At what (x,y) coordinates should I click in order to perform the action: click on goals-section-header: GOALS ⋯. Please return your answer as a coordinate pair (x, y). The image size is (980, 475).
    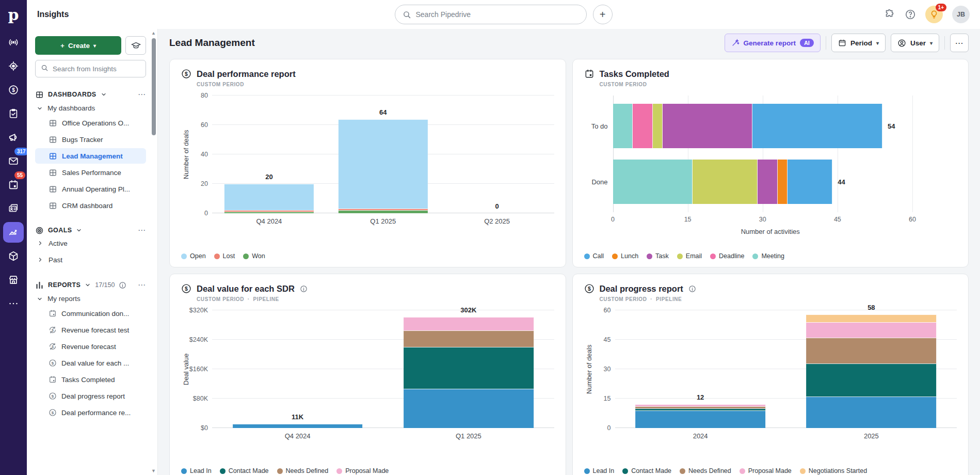
    Looking at the image, I should click on (91, 230).